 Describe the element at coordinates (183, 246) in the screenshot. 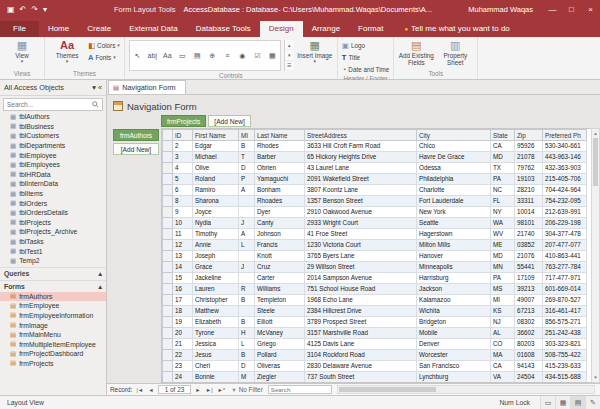

I see `cell-id: 12` at that location.